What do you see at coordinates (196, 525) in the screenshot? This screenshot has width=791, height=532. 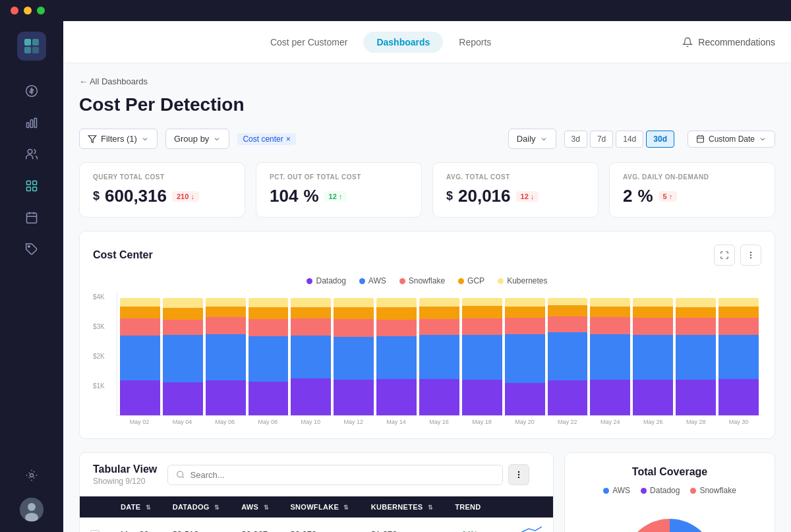 I see `row-datadog: $3,512` at bounding box center [196, 525].